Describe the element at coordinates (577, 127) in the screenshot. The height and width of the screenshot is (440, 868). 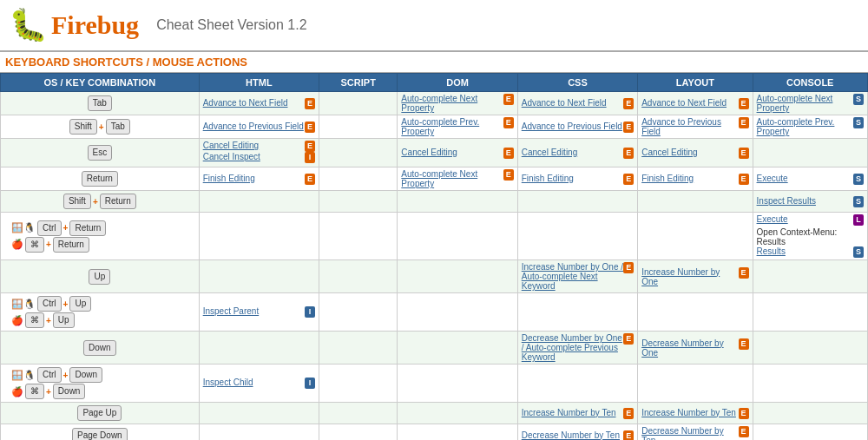
I see `css-cell-shift-tab: Advance to Previous Field E` at that location.